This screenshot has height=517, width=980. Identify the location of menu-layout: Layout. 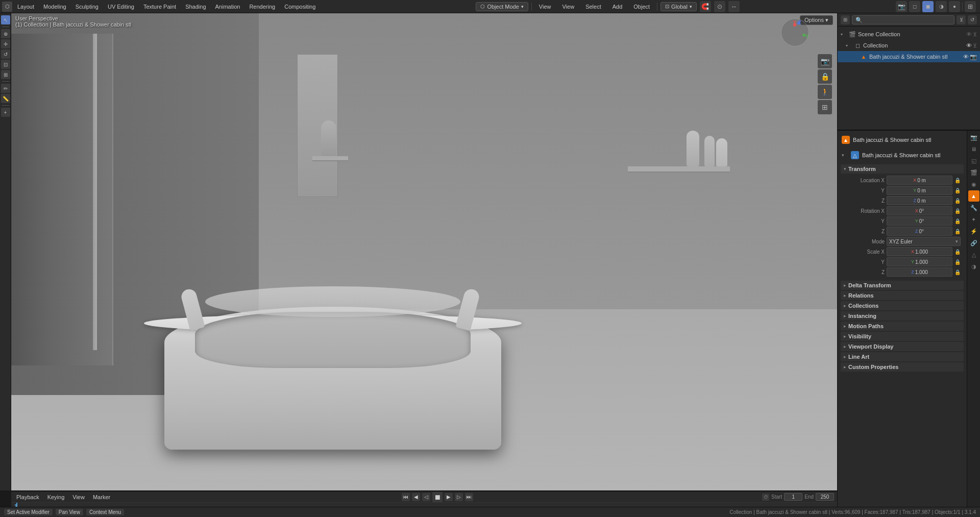
(26, 7).